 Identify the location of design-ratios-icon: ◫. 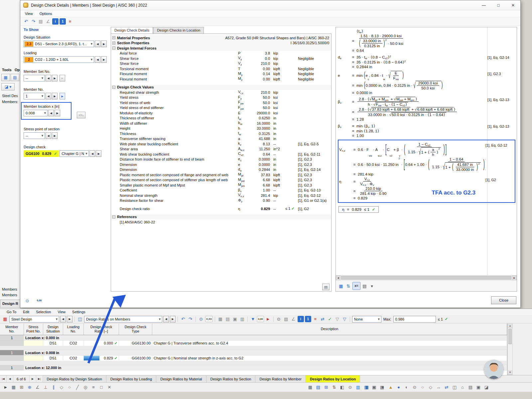
(80, 319).